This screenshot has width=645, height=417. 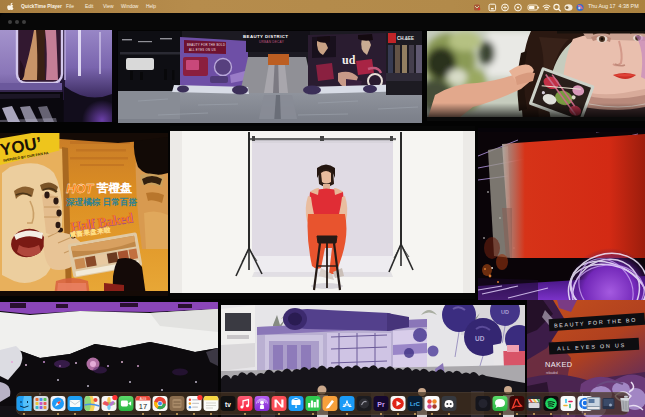 I want to click on svg-text: BEAUTY DISTRICT, so click(x=266, y=36).